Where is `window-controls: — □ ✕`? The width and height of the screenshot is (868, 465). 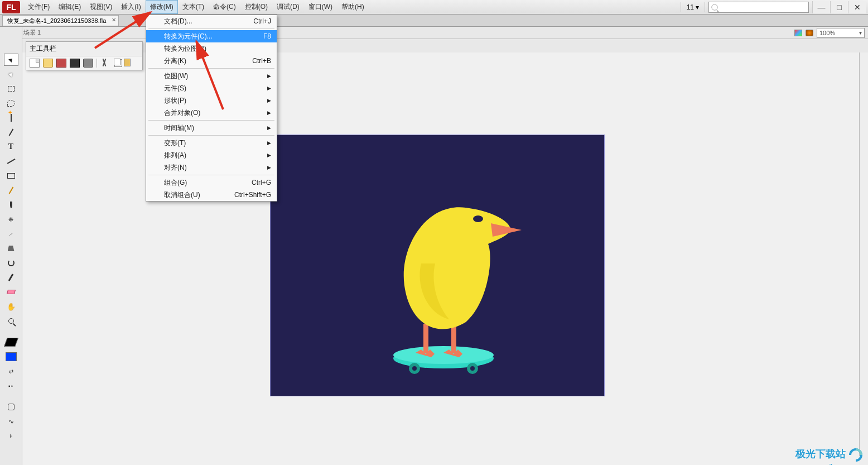 window-controls: — □ ✕ is located at coordinates (839, 7).